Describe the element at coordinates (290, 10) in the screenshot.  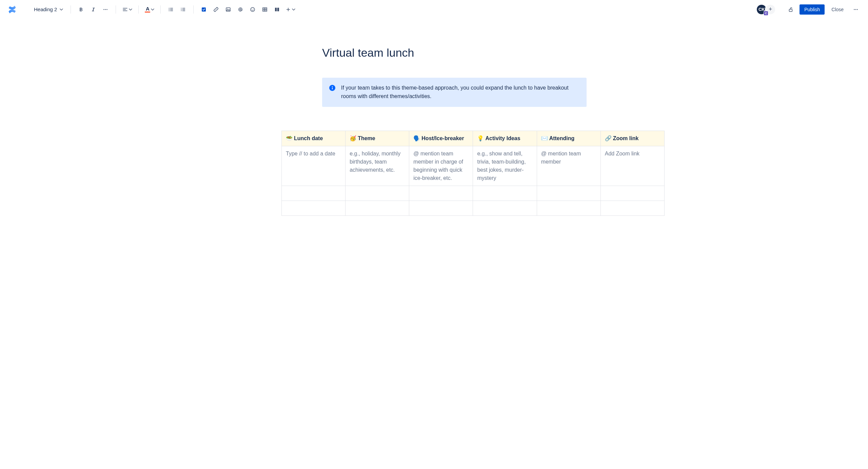
I see `insert-dropdown` at that location.